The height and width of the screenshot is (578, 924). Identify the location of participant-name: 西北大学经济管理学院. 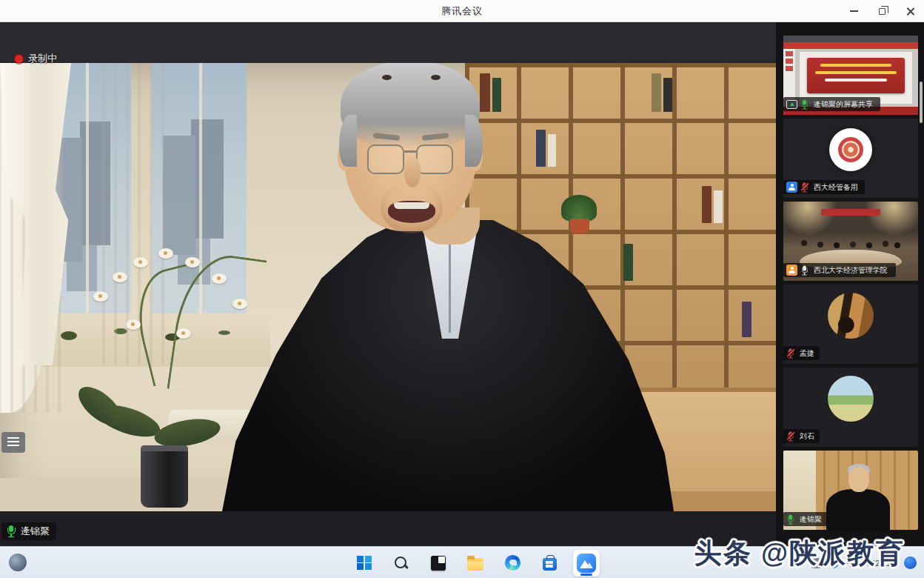
(851, 270).